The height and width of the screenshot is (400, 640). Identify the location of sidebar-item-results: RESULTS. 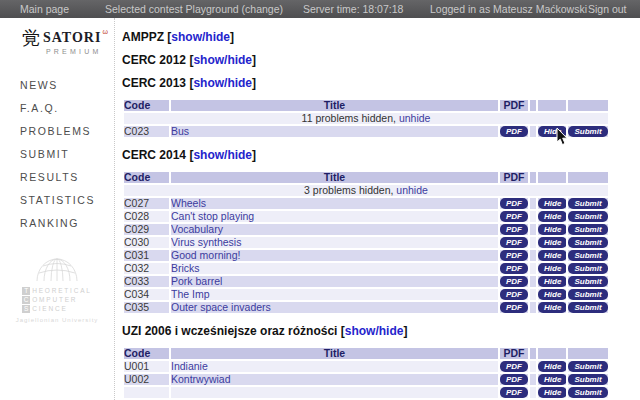
(67, 177).